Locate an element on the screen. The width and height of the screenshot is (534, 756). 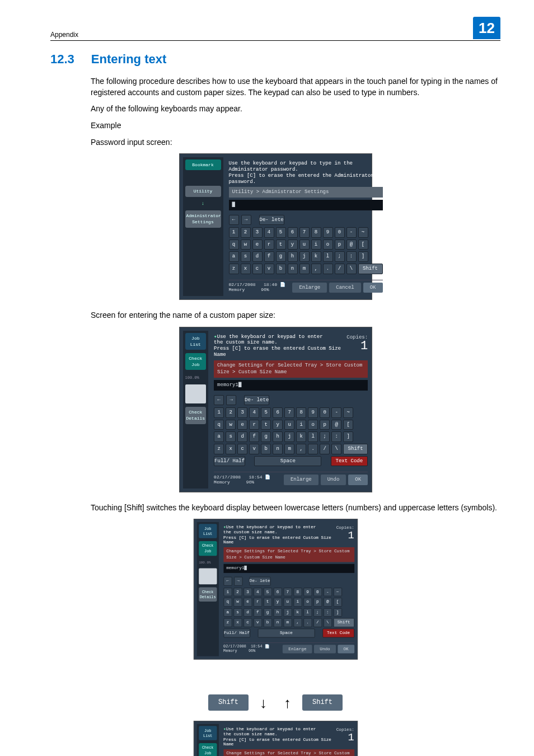
key-@: @ is located at coordinates (327, 603).